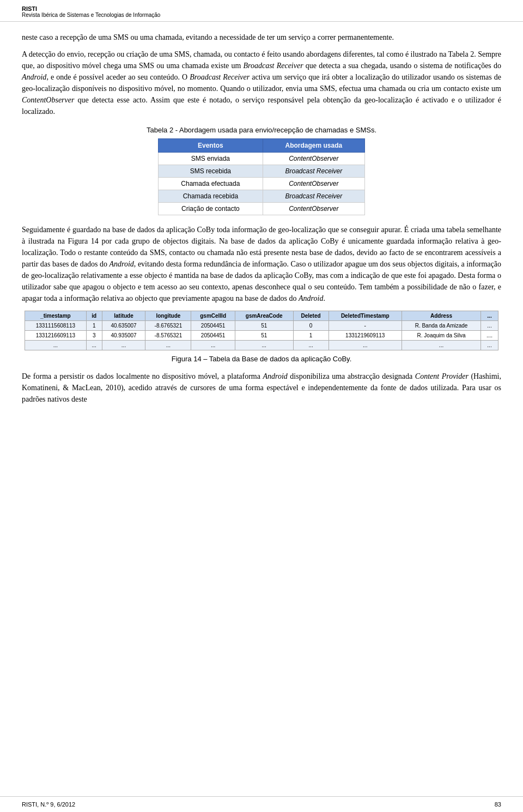  What do you see at coordinates (262, 804) in the screenshot?
I see `page-footer: RISTI, N.º 9, 6/2012 83` at bounding box center [262, 804].